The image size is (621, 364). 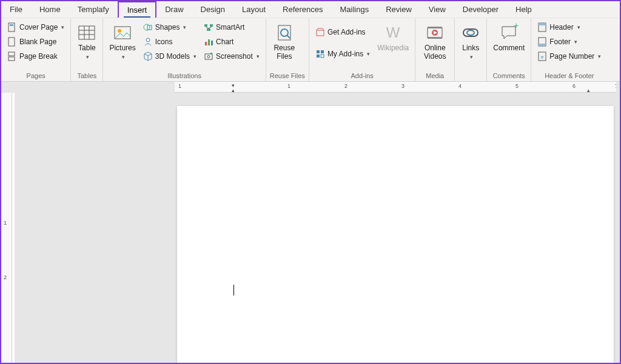 I want to click on footer-icon, so click(x=542, y=42).